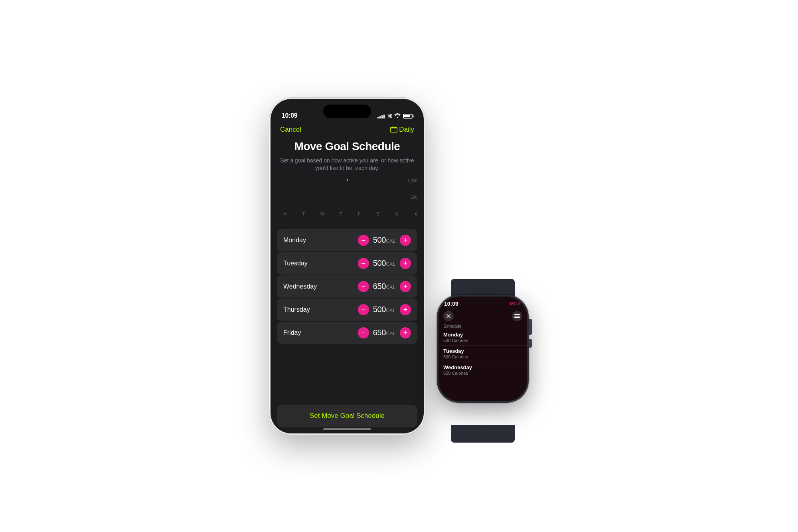 Image resolution: width=798 pixels, height=532 pixels. Describe the element at coordinates (483, 315) in the screenshot. I see `watch-top-bar` at that location.